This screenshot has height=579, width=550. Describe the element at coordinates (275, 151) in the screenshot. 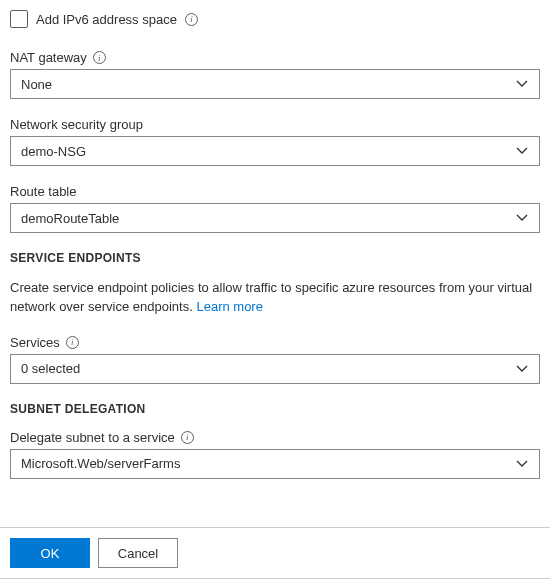

I see `nsg-select: demo-NSG` at that location.